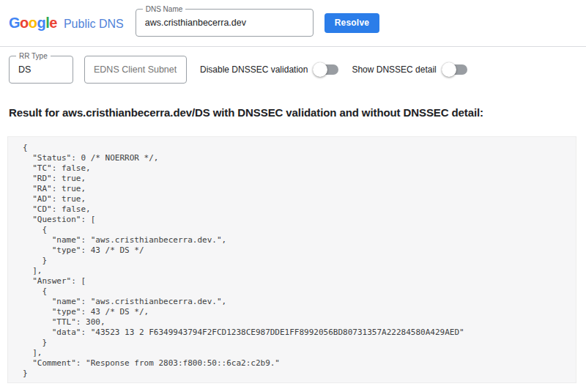 This screenshot has height=392, width=586. I want to click on public-dns-label: Public DNS, so click(94, 24).